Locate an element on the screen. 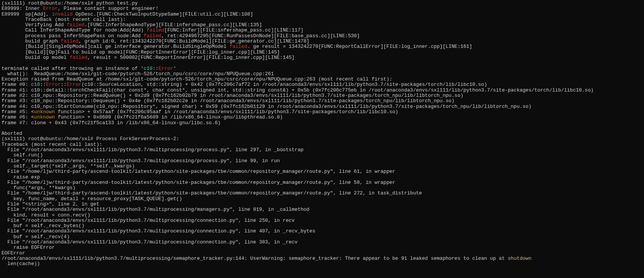 The image size is (644, 278). terminal-text-segment: Exception raised from ReadQueue at /home… is located at coordinates (197, 79).